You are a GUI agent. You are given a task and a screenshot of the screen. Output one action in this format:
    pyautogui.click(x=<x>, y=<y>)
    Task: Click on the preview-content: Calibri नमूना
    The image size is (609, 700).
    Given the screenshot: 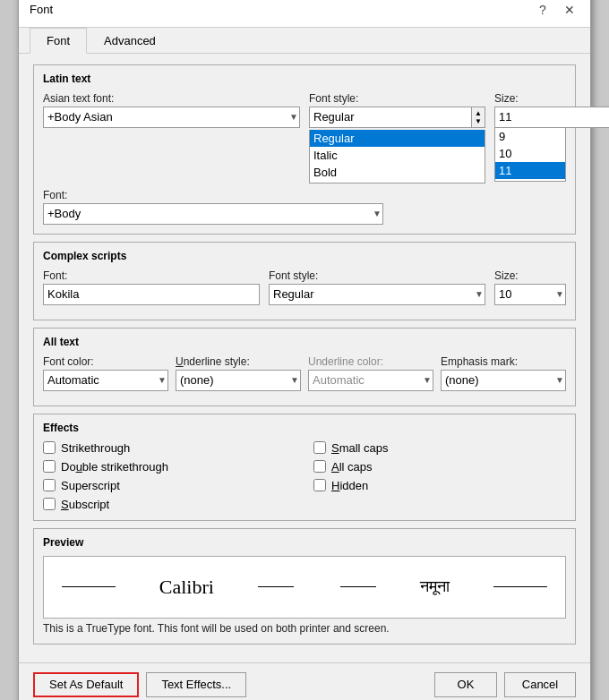 What is the action you would take?
    pyautogui.click(x=304, y=587)
    